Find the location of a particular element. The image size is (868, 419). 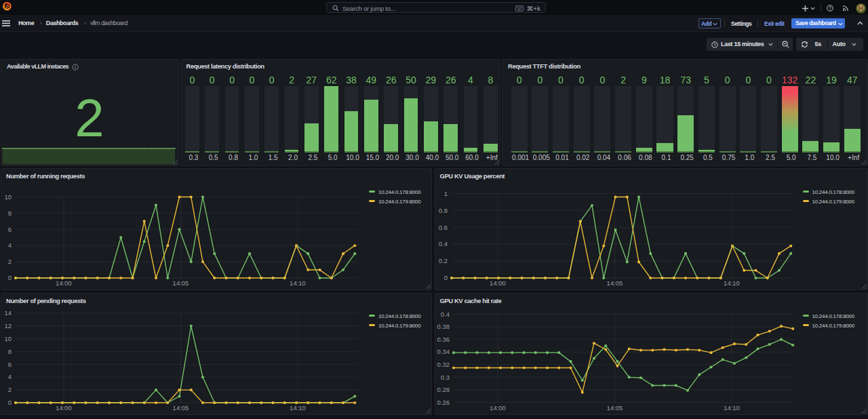

svg-text: 0.3 is located at coordinates (445, 377).